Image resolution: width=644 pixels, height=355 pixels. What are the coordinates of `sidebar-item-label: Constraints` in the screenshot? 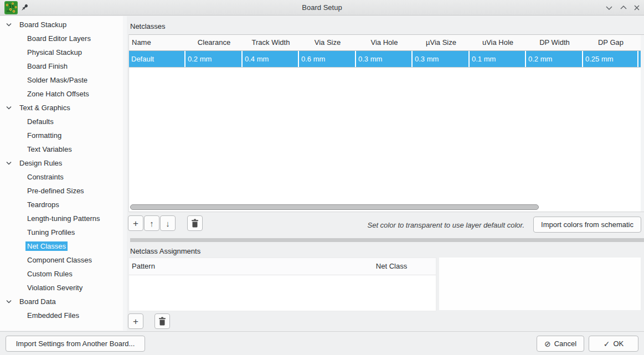 It's located at (45, 177).